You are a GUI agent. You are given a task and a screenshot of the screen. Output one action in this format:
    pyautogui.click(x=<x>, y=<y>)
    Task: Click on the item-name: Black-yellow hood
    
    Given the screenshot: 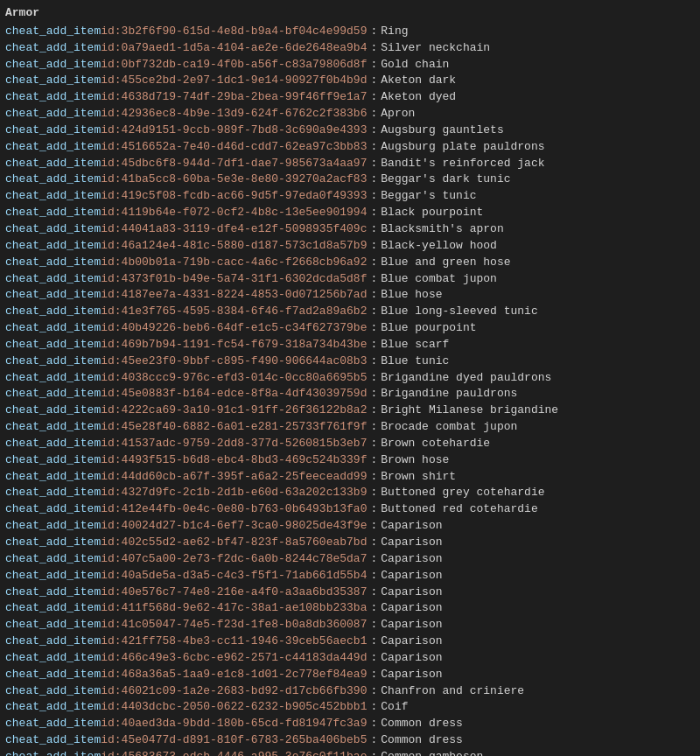 What is the action you would take?
    pyautogui.click(x=439, y=247)
    